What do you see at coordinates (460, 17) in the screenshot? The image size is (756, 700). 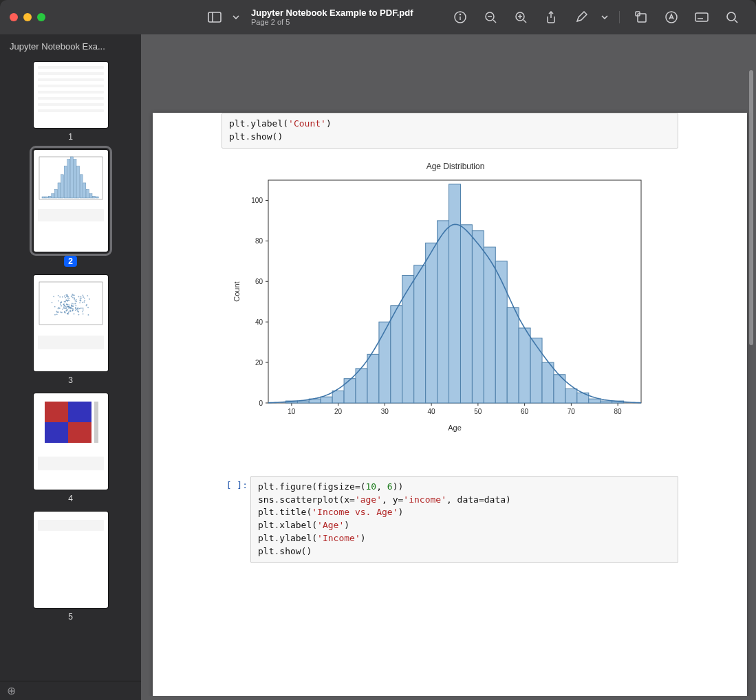 I see `info-icon` at bounding box center [460, 17].